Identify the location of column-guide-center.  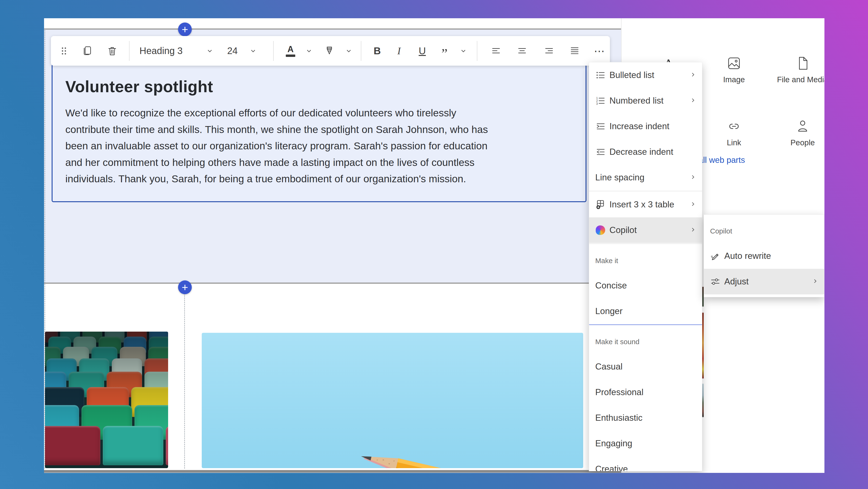
(185, 381).